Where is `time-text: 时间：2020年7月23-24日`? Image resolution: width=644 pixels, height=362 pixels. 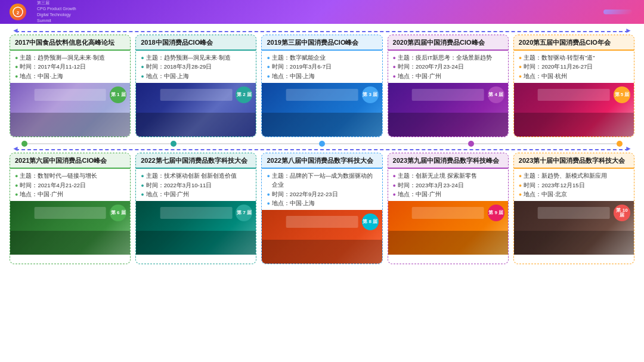
time-text: 时间：2020年7月23-24日 is located at coordinates (431, 67).